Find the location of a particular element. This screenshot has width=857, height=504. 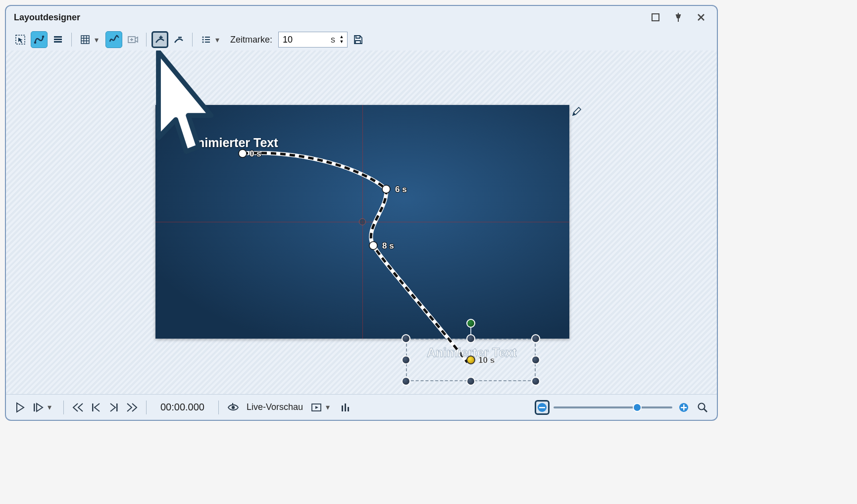

zoom-slider is located at coordinates (613, 407).